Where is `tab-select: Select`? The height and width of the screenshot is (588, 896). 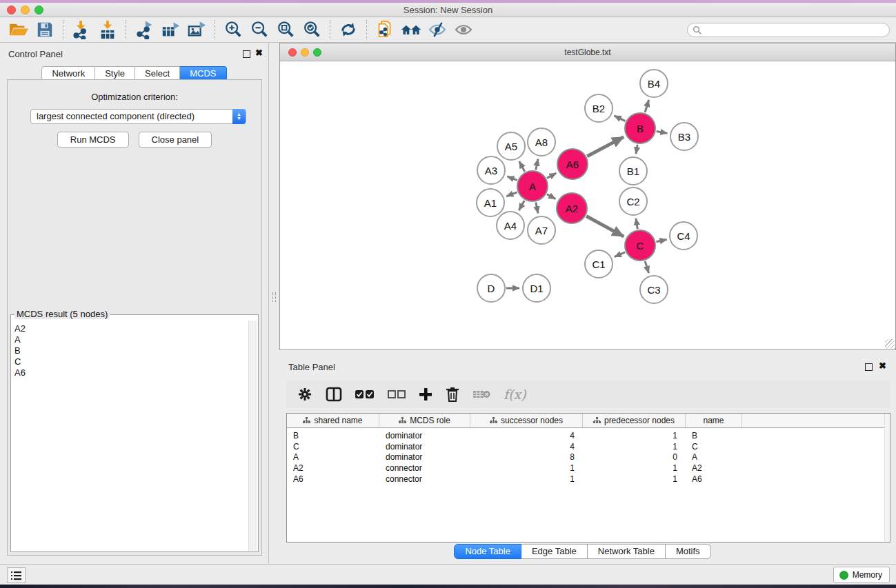 tab-select: Select is located at coordinates (157, 73).